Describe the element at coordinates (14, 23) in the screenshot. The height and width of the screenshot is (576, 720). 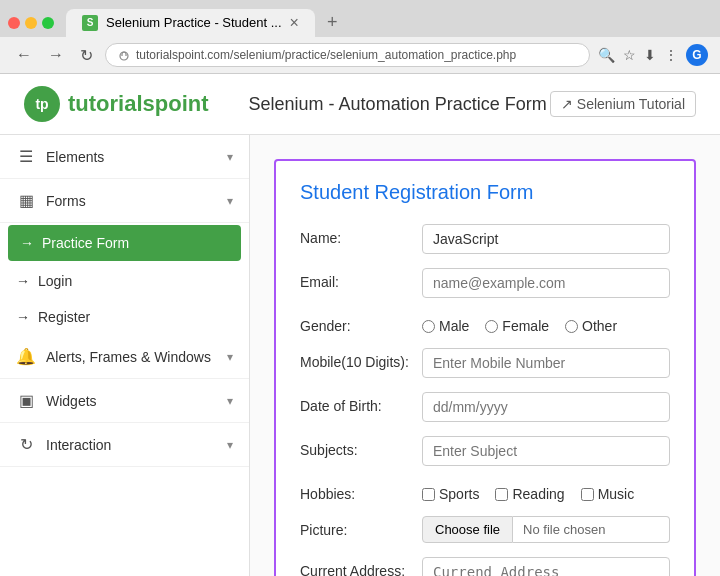
I see `close-button` at that location.